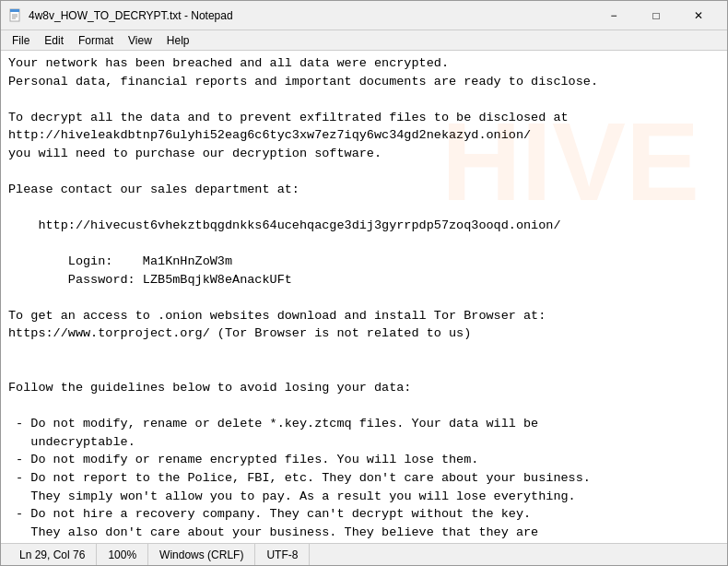 This screenshot has height=566, width=728. What do you see at coordinates (364, 16) in the screenshot?
I see `titlebar: 4w8v_HOW_TO_DECRYPT.txt - Notepad − □ ✕` at bounding box center [364, 16].